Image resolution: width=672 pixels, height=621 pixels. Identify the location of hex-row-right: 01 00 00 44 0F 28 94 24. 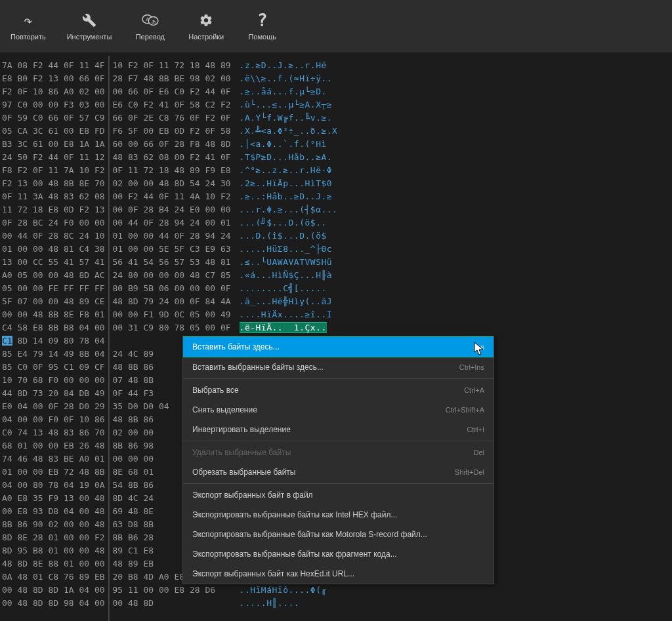
(172, 236).